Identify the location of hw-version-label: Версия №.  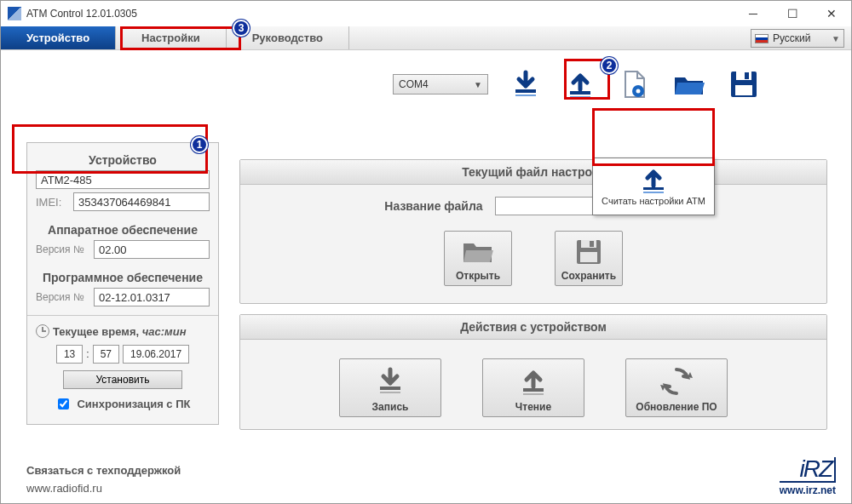
(62, 249).